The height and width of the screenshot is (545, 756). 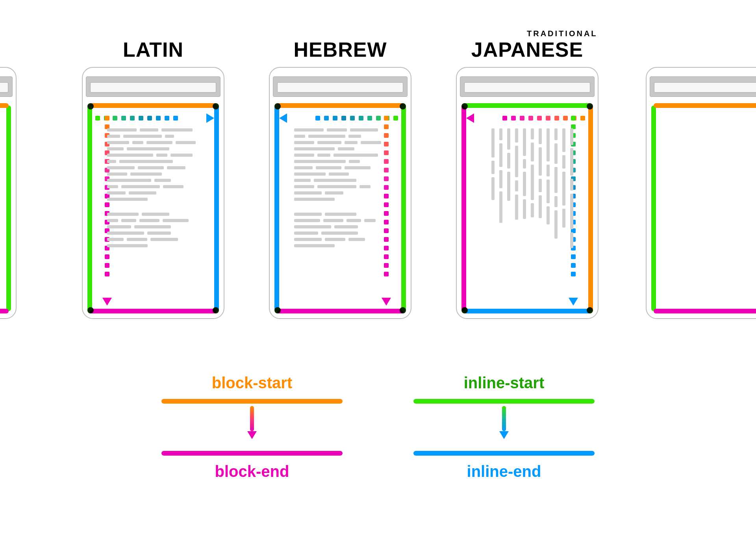 What do you see at coordinates (252, 423) in the screenshot?
I see `arrow-block` at bounding box center [252, 423].